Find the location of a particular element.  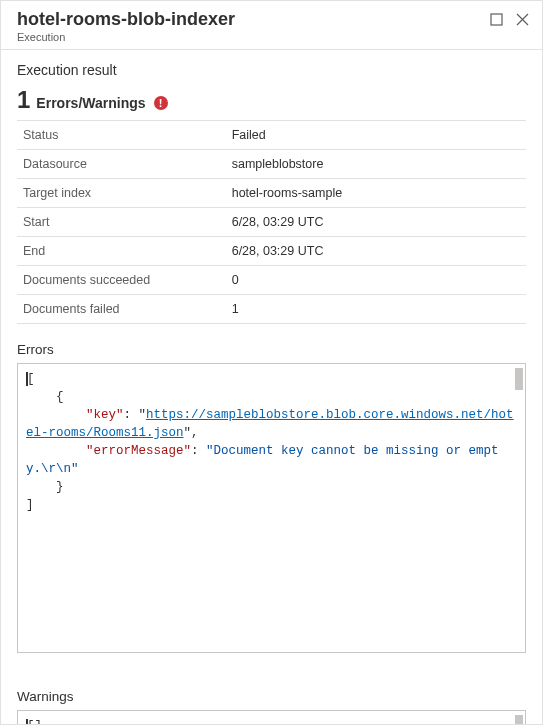

warnings-json-box: [] is located at coordinates (272, 717).